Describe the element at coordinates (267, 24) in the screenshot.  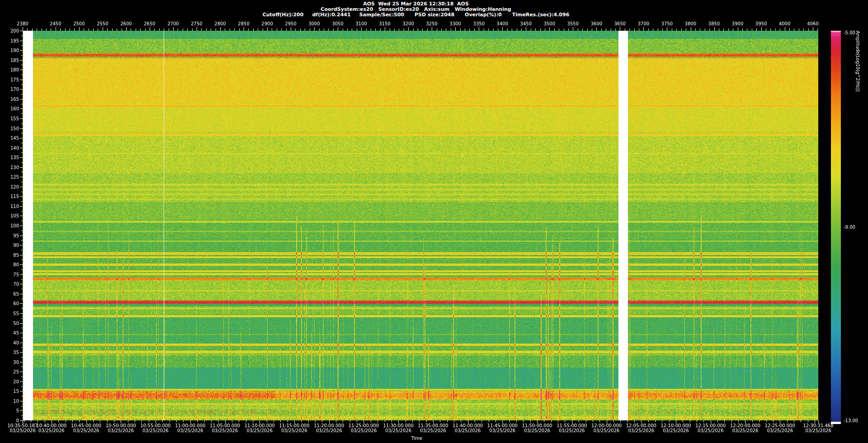
I see `top-axis-tick-label: 2900` at that location.